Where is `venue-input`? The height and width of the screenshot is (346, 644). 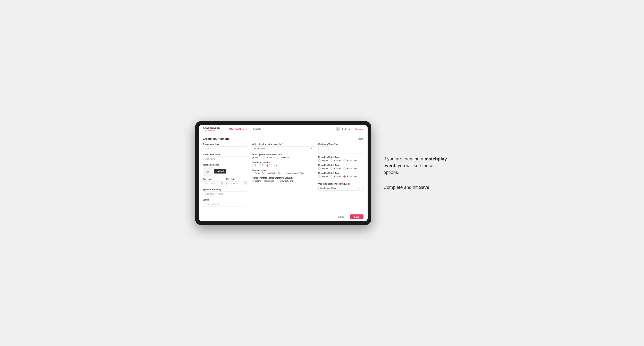 venue-input is located at coordinates (226, 204).